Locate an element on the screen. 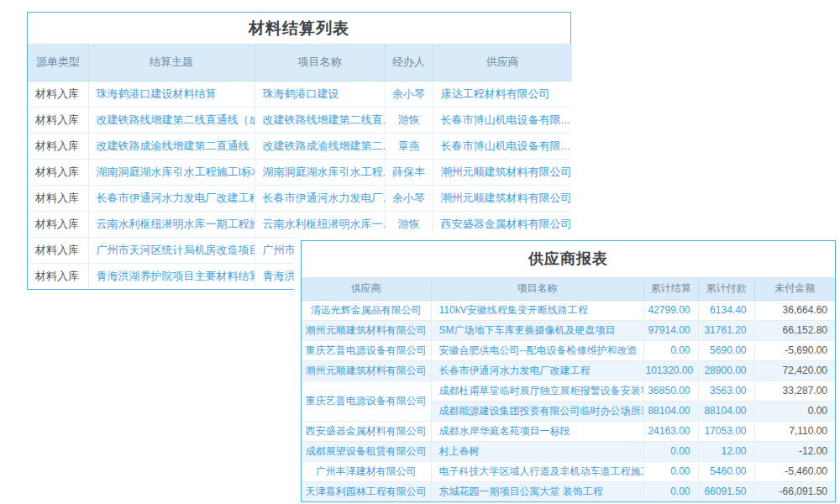 The width and height of the screenshot is (840, 504). cell-project: 湖南洞庭湖水库引水工程... is located at coordinates (319, 171).